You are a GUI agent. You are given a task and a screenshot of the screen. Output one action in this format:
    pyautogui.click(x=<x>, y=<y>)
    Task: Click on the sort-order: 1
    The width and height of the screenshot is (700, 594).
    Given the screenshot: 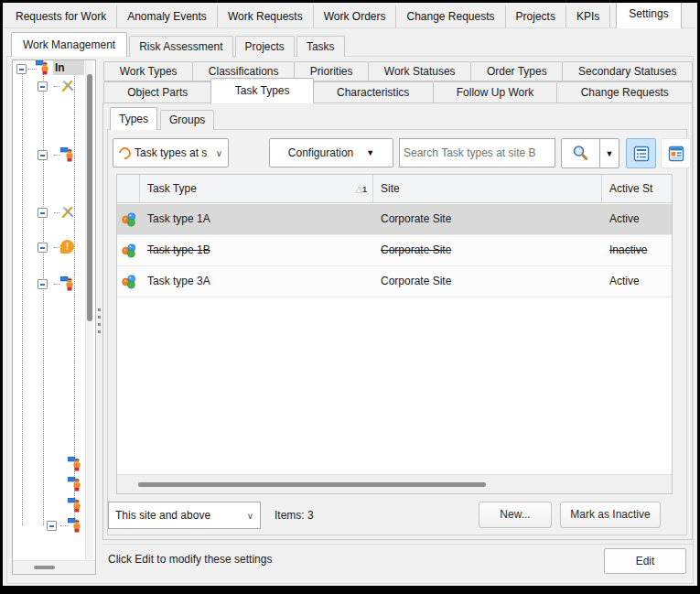 What is the action you would take?
    pyautogui.click(x=364, y=189)
    